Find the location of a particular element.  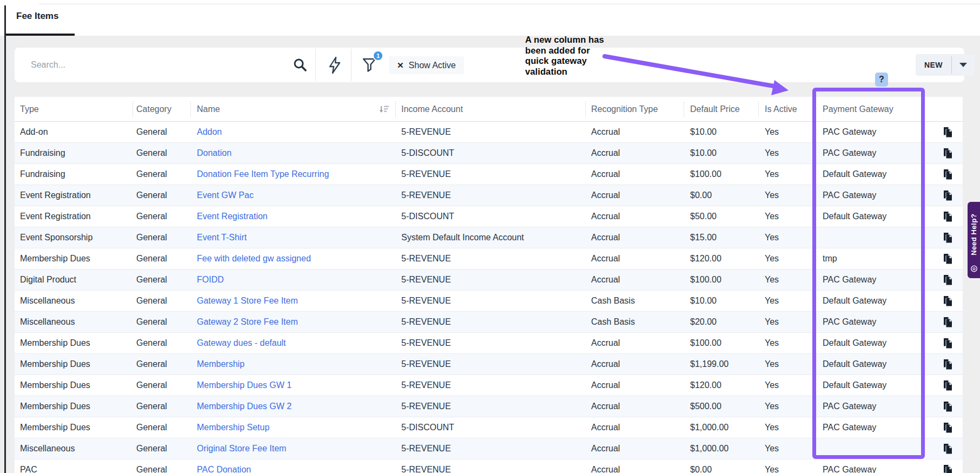

cell-name-link: Gateway dues - default is located at coordinates (241, 343).